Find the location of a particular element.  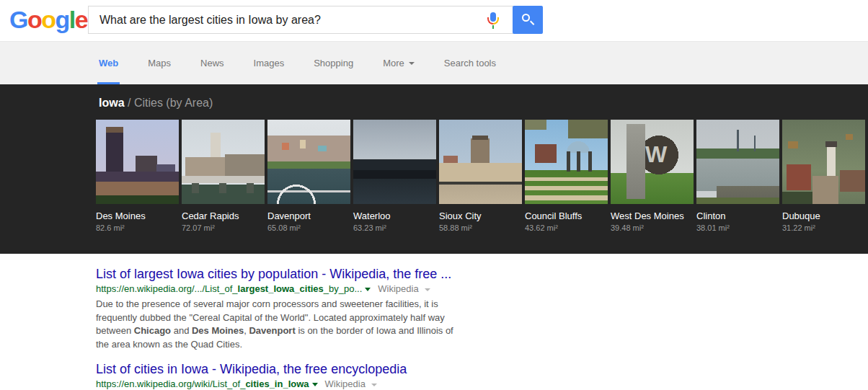

tab-label: Maps is located at coordinates (159, 63).